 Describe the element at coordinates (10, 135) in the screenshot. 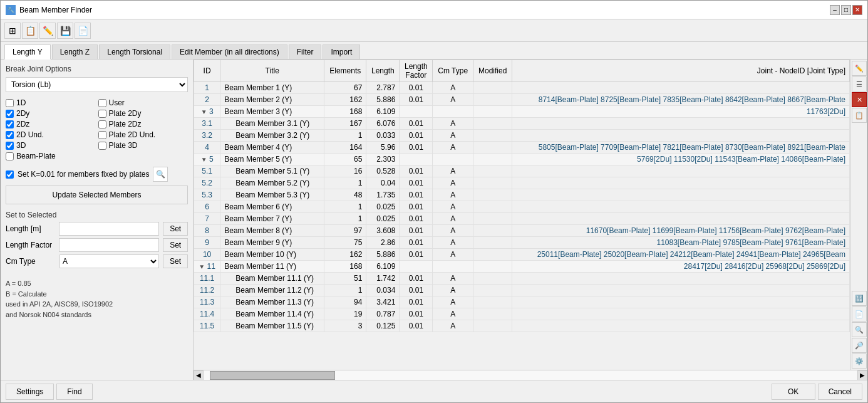

I see `checkbox-2d-und-input` at that location.